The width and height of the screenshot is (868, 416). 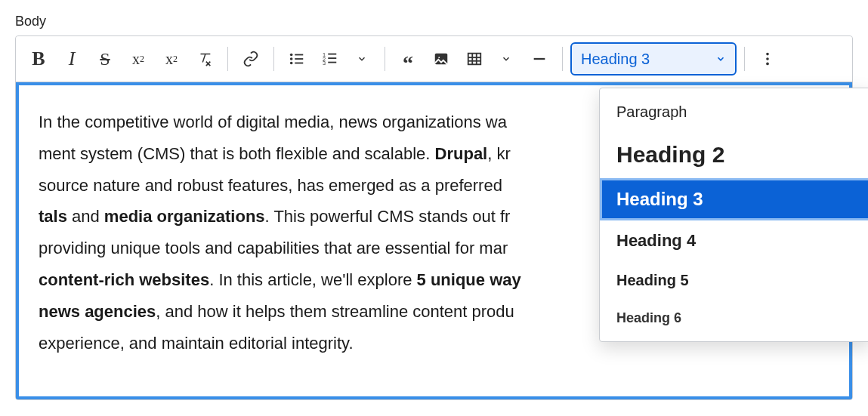 I want to click on bulleted-list-button, so click(x=297, y=59).